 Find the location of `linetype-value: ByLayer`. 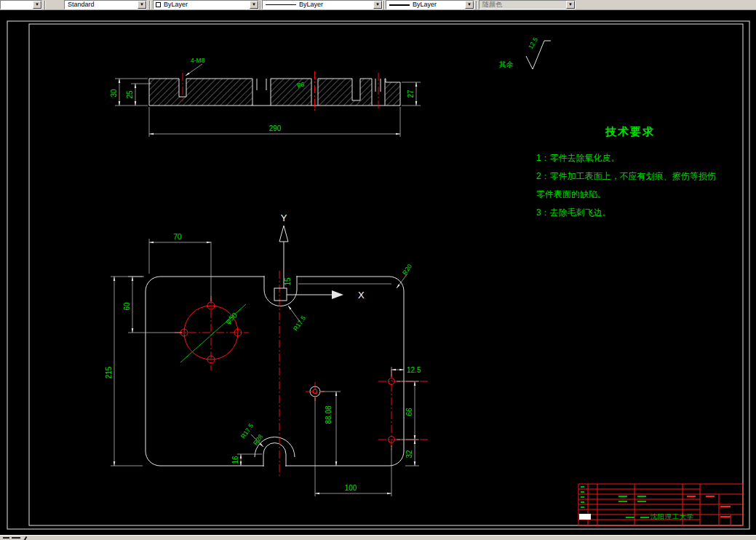

linetype-value: ByLayer is located at coordinates (335, 4).